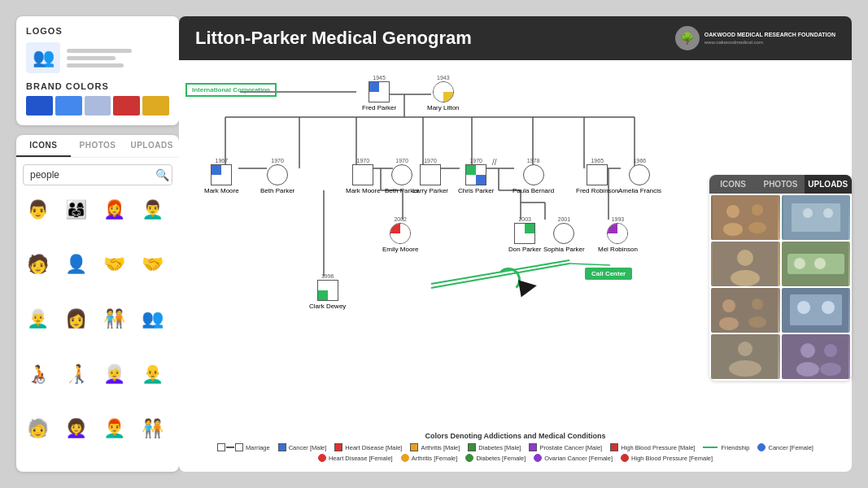  Describe the element at coordinates (355, 458) in the screenshot. I see `legend-item-heart-female: Heart Disease [Female]` at that location.